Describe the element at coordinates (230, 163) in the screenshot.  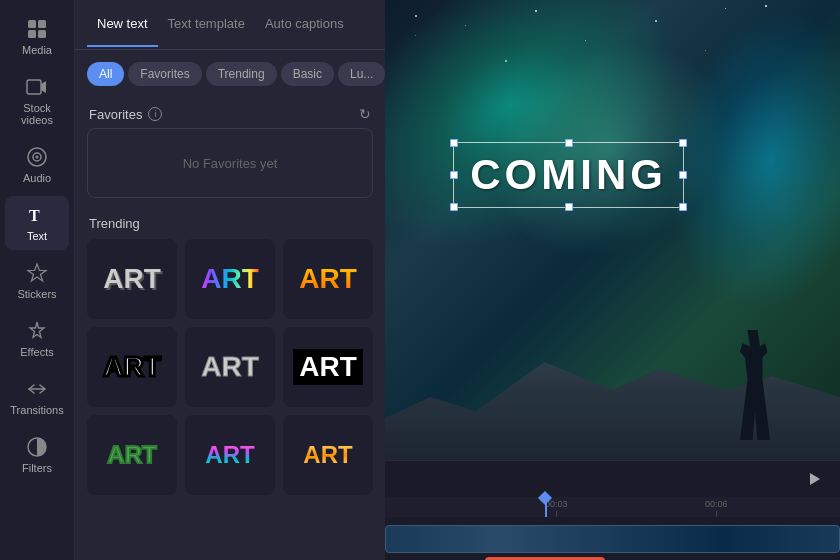
I see `favorites-box: No Favorites yet` at that location.